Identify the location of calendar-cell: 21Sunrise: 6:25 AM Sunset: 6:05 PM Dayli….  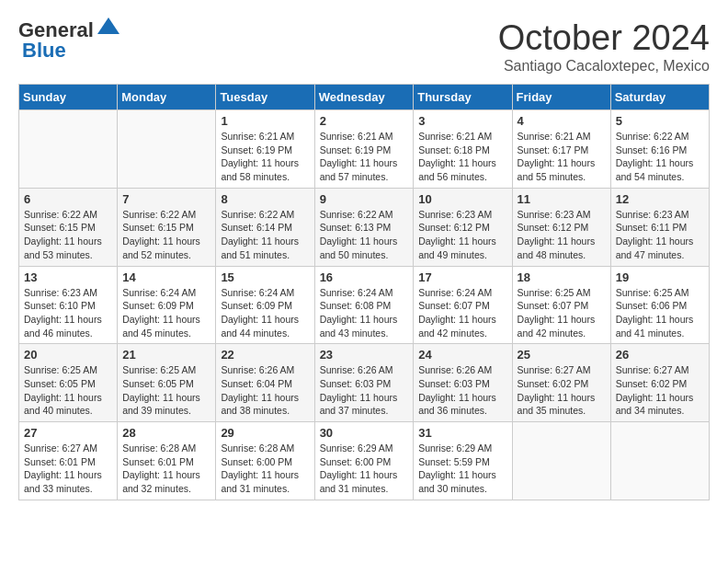
(167, 383).